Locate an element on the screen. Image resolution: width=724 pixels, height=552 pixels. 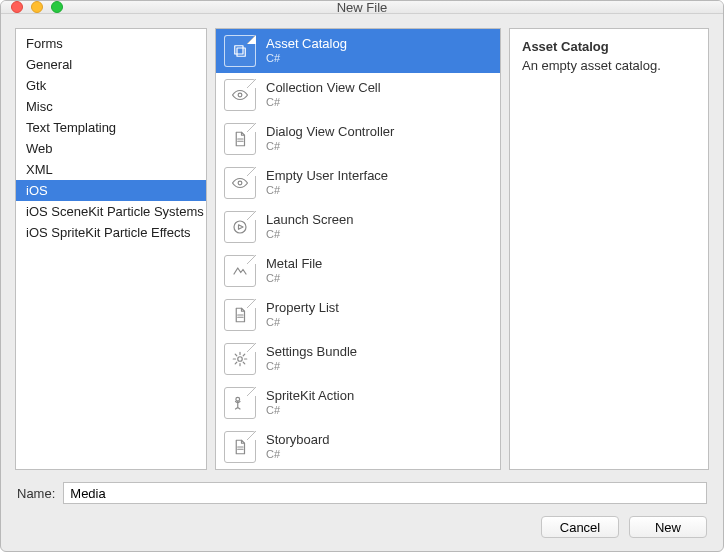
window-title: New File is located at coordinates (362, 8).